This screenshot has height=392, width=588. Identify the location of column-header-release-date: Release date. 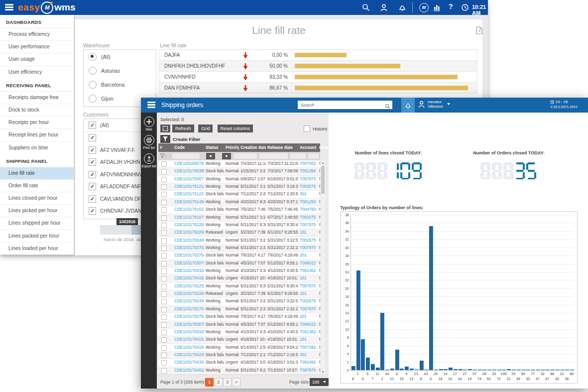
(282, 147).